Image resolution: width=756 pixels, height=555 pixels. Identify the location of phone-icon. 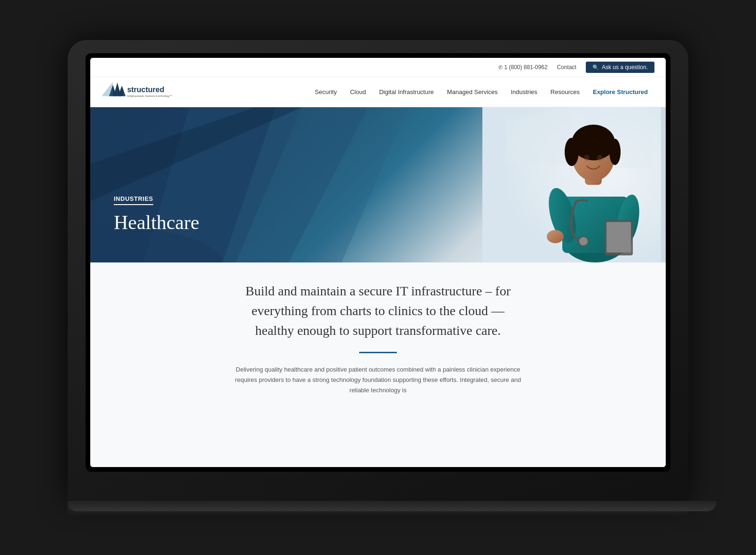
(500, 67).